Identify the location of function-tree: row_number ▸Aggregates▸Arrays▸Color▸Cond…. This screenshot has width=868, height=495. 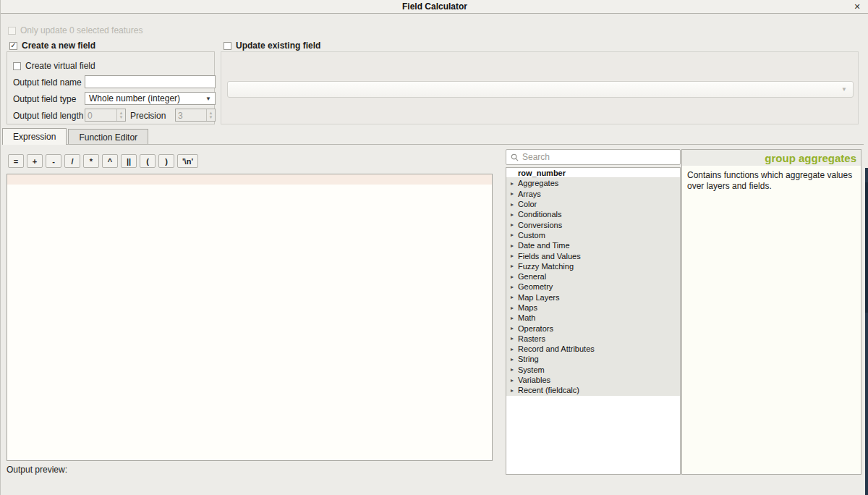
(593, 321).